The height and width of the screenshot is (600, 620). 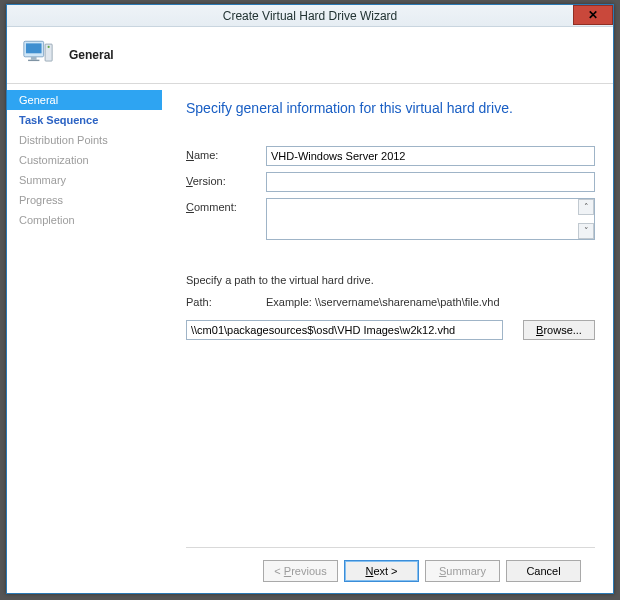 What do you see at coordinates (226, 302) in the screenshot?
I see `path-label: Path:` at bounding box center [226, 302].